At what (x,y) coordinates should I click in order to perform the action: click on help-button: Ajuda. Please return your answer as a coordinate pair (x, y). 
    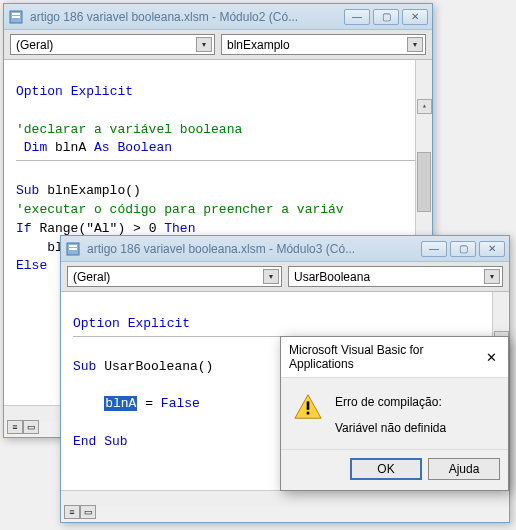
    Looking at the image, I should click on (464, 469).